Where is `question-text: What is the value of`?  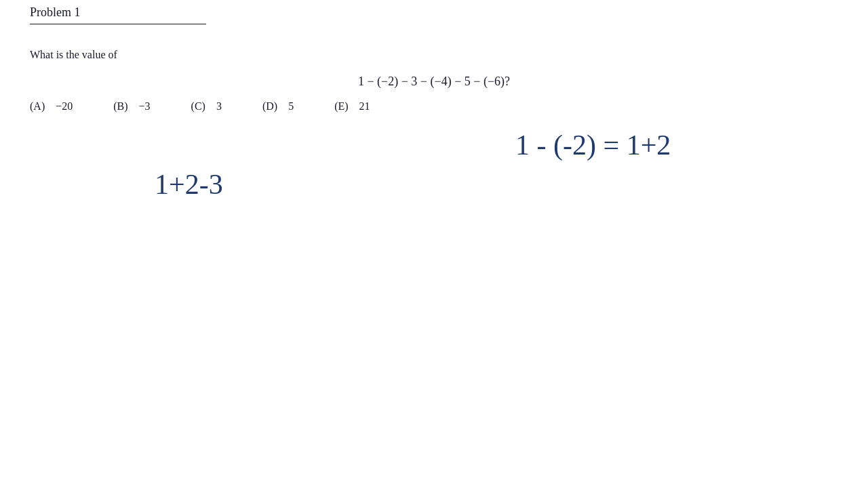 question-text: What is the value of is located at coordinates (73, 55).